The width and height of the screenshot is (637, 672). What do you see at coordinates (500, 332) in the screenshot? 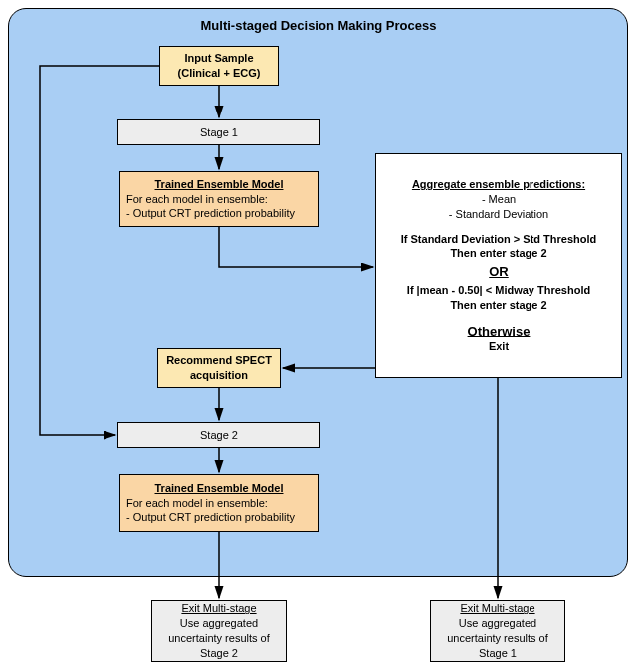
I see `dec-oth: Otherwise` at bounding box center [500, 332].